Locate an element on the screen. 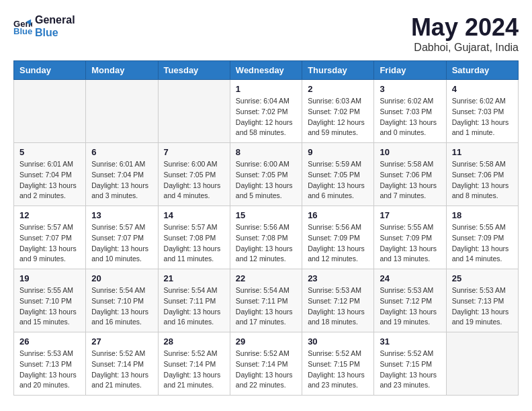 Image resolution: width=532 pixels, height=411 pixels. calendar-day-cell: 25Sunrise: 5:53 AM Sunset: 7:13 PM Dayli… is located at coordinates (482, 301).